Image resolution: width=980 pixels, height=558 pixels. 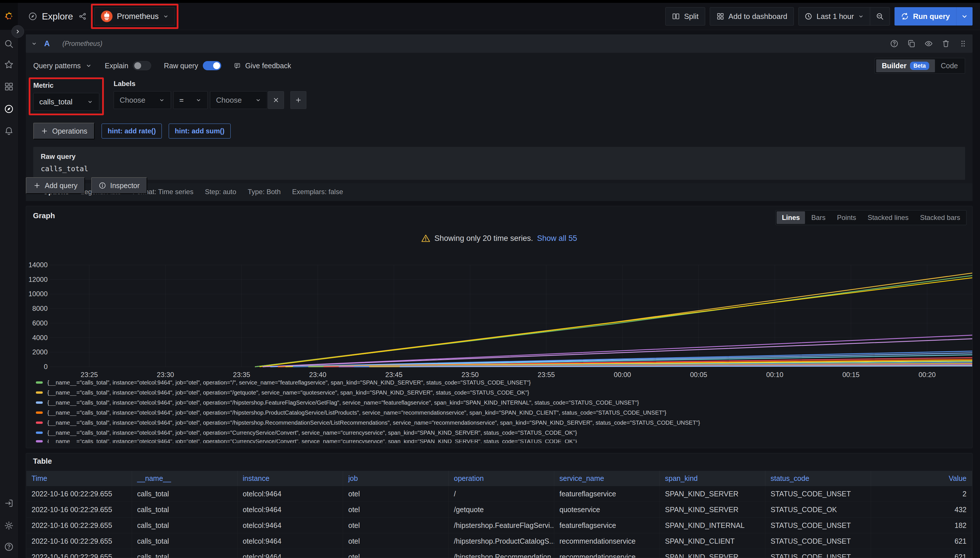 I want to click on run-query-button: Run query, so click(x=926, y=16).